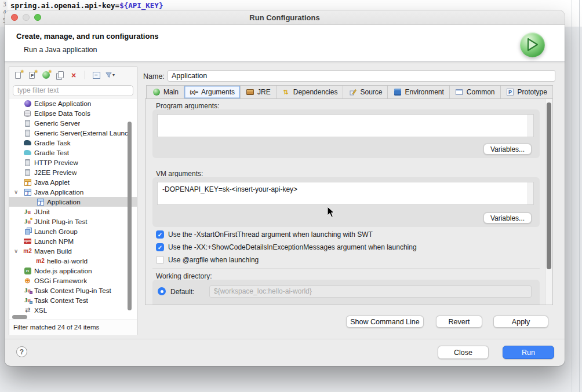  Describe the element at coordinates (73, 221) in the screenshot. I see `tree-item-junit-plug-in-test: JuJUnit Plug-in Test` at that location.